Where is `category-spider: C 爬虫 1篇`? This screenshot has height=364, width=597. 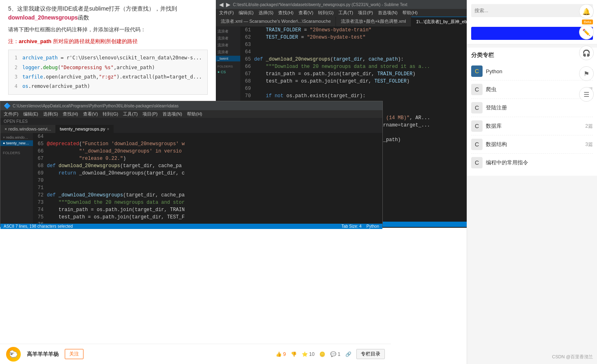 category-spider: C 爬虫 1篇 is located at coordinates (532, 89).